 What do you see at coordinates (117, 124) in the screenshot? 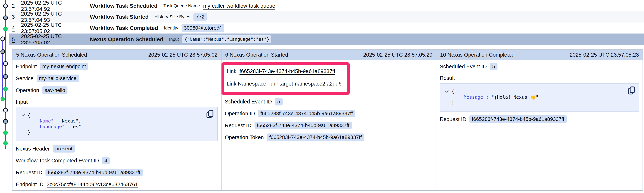
I see `code-block: {"Name": "Nexus","Language": "es"}` at bounding box center [117, 124].